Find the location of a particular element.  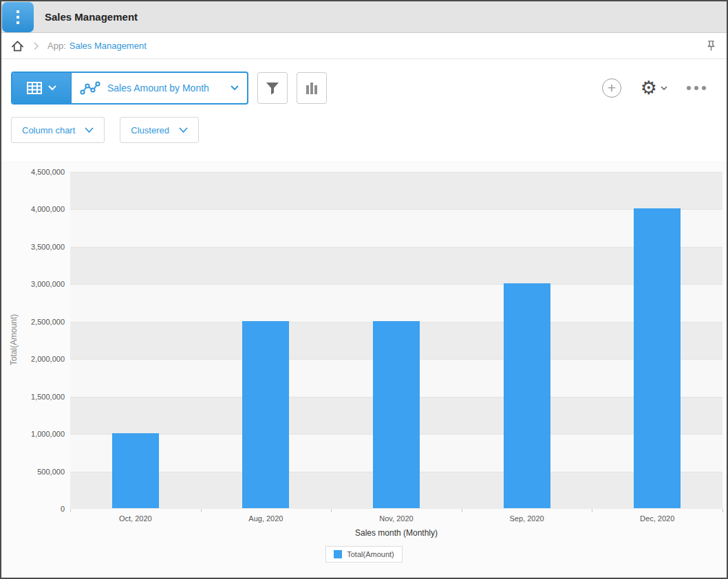

line-chart-icon is located at coordinates (90, 88).